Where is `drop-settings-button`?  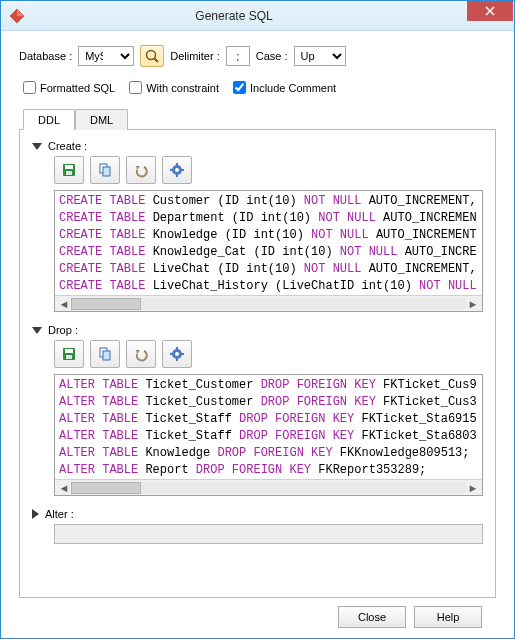
drop-settings-button is located at coordinates (177, 354).